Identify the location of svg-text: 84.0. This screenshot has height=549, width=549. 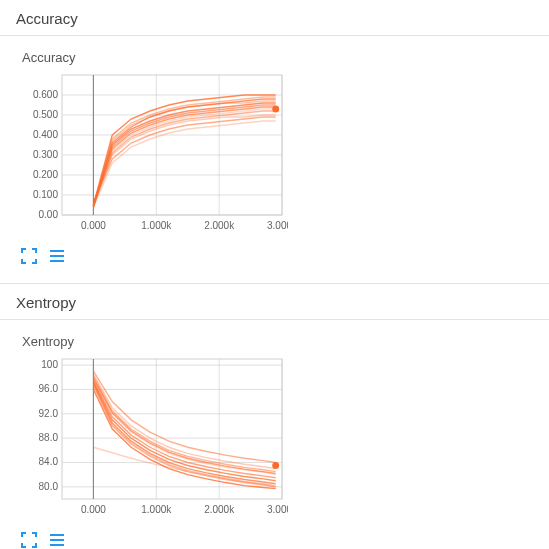
(49, 462).